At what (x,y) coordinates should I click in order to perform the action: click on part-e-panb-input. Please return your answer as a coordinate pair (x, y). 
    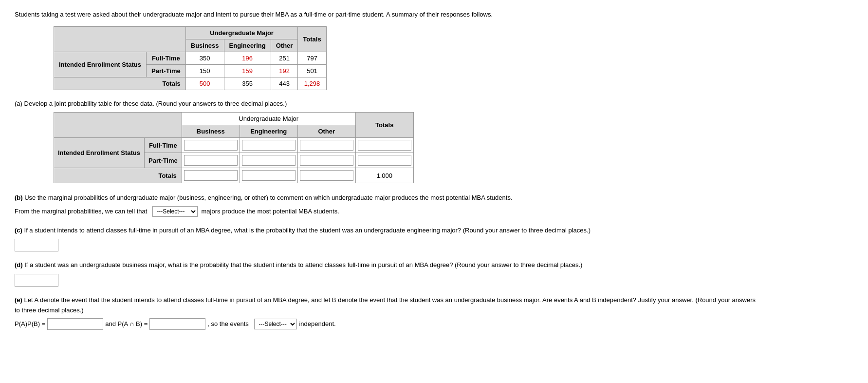
    Looking at the image, I should click on (177, 324).